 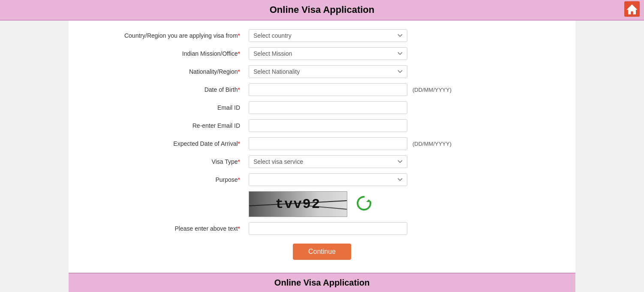 What do you see at coordinates (328, 126) in the screenshot?
I see `reemail-input` at bounding box center [328, 126].